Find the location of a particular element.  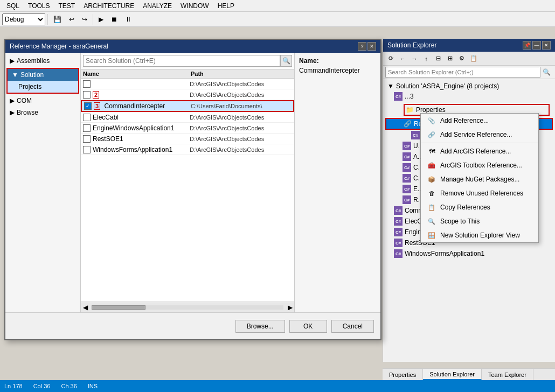

debug-dropdown: Debug is located at coordinates (24, 19).